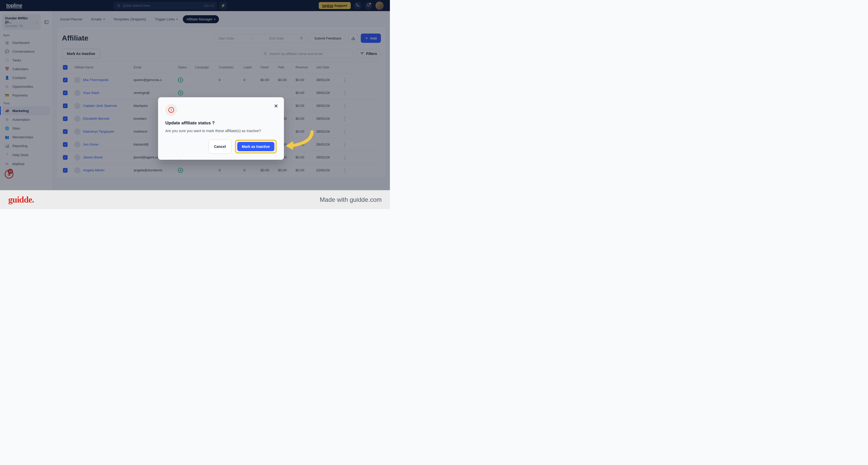 Image resolution: width=868 pixels, height=465 pixels. What do you see at coordinates (221, 129) in the screenshot?
I see `update-status-modal: i ✕ Update affiliate status ? Are you su…` at bounding box center [221, 129].